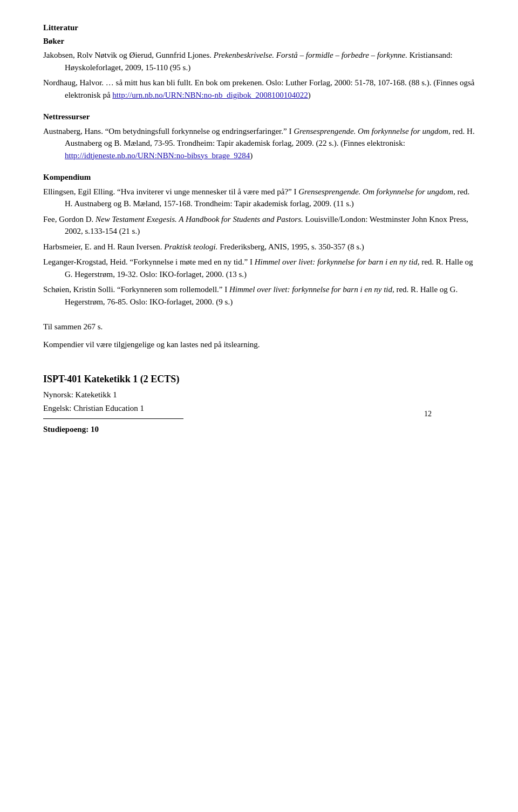  What do you see at coordinates (113, 419) in the screenshot?
I see `course-divider` at bounding box center [113, 419].